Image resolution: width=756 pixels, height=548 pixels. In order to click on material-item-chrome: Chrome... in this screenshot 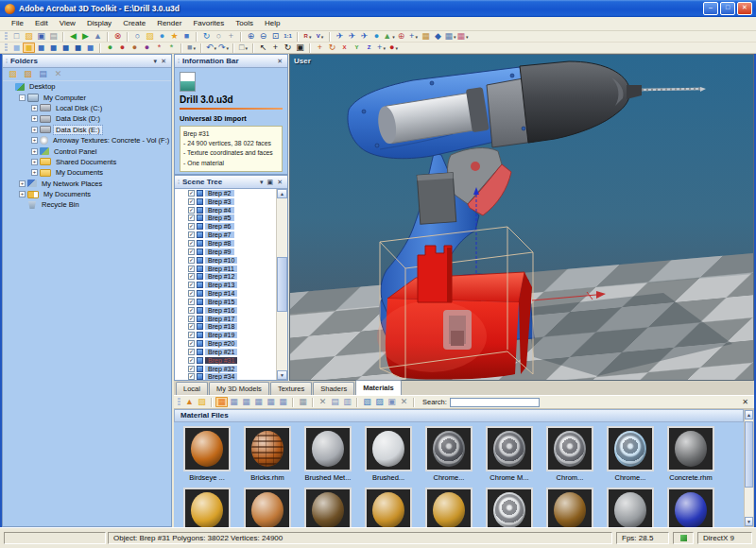, I will do `click(630, 454)`.